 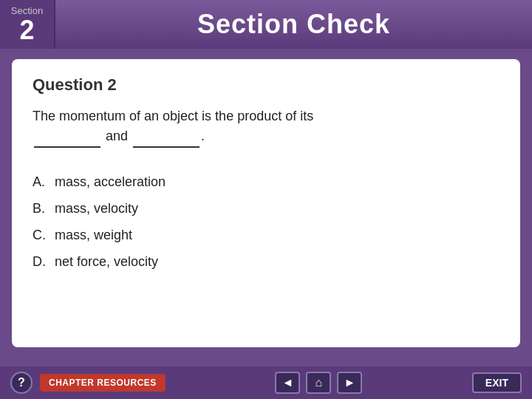 I want to click on nav-next-button: ►, so click(x=349, y=383).